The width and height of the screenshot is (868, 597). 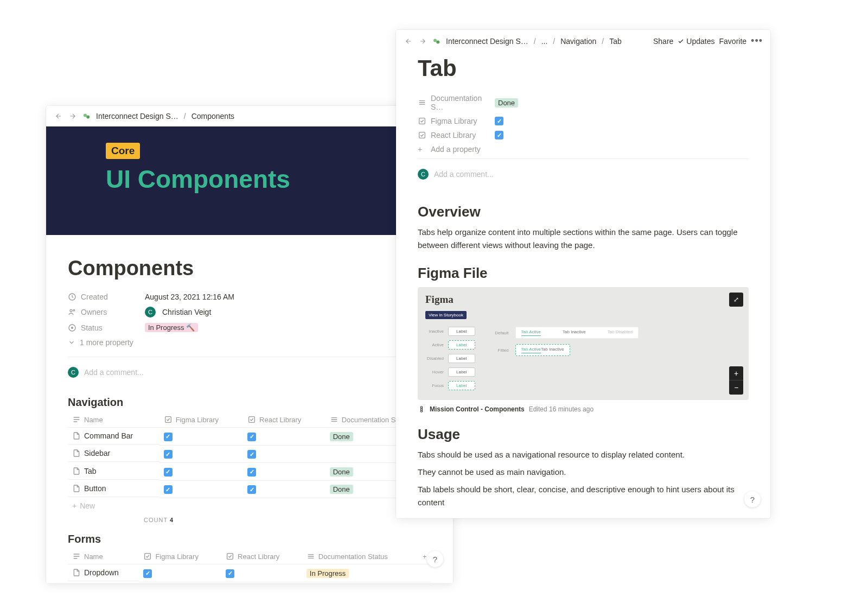 What do you see at coordinates (123, 151) in the screenshot?
I see `cover-badge: Core` at bounding box center [123, 151].